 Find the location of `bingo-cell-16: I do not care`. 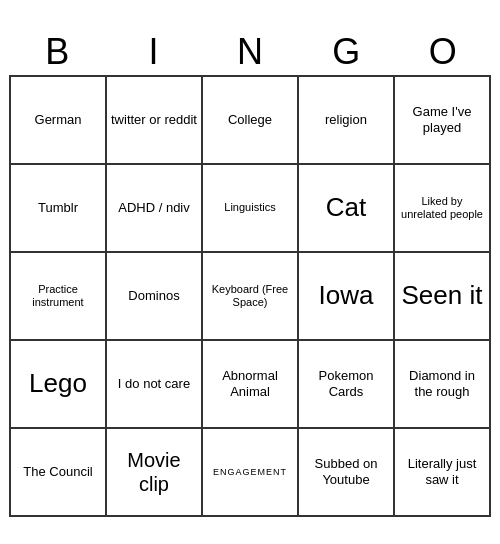

bingo-cell-16: I do not care is located at coordinates (155, 385).